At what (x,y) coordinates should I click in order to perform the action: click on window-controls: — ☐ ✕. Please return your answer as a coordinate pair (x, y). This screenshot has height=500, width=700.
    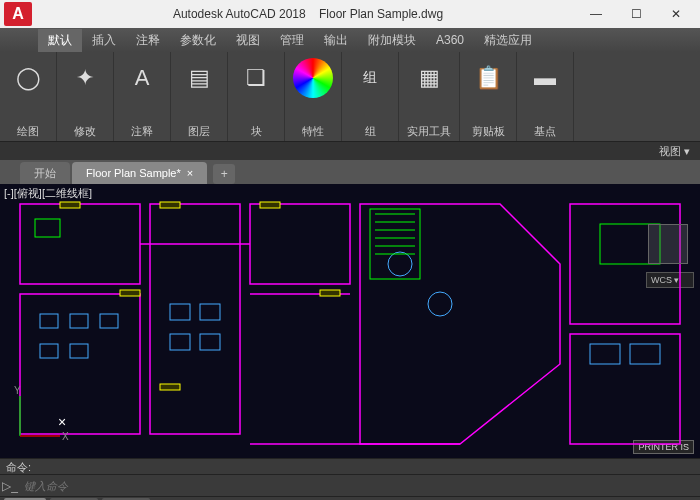
    Looking at the image, I should click on (636, 14).